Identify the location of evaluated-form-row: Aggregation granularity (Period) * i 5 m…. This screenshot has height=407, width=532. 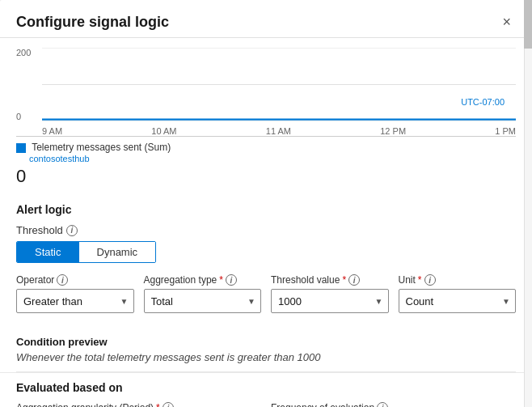
(266, 405).